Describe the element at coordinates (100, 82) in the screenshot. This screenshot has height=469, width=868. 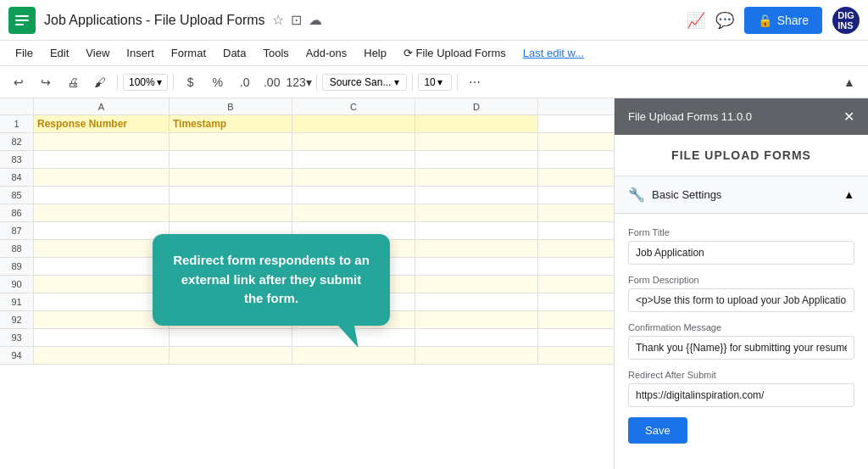
I see `paint-format-button: 🖌` at that location.